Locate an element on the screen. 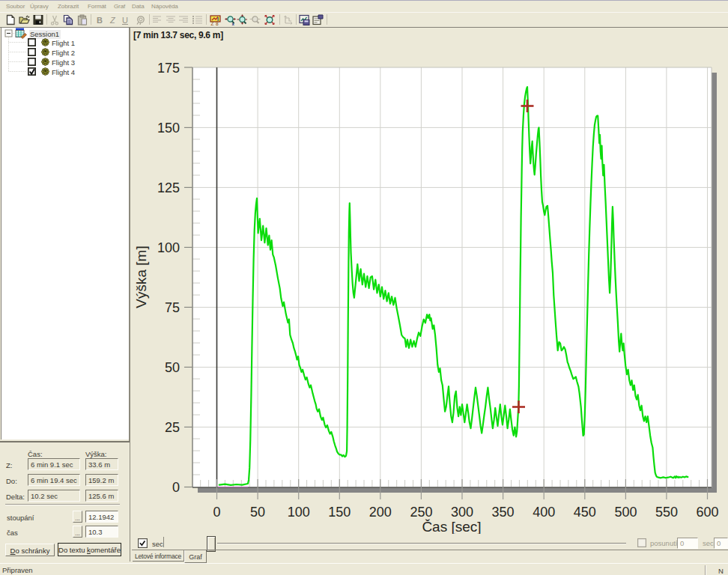 The image size is (728, 575). svg-text: 600 is located at coordinates (707, 512).